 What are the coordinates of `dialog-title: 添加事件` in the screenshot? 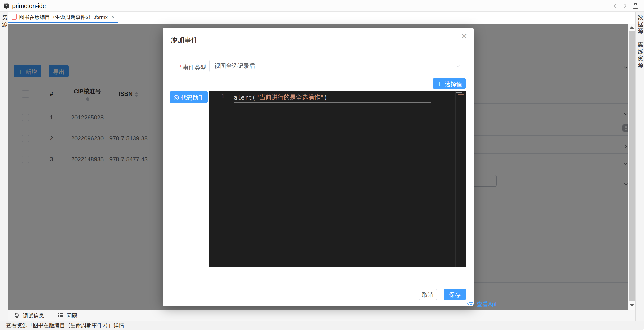 It's located at (184, 40).